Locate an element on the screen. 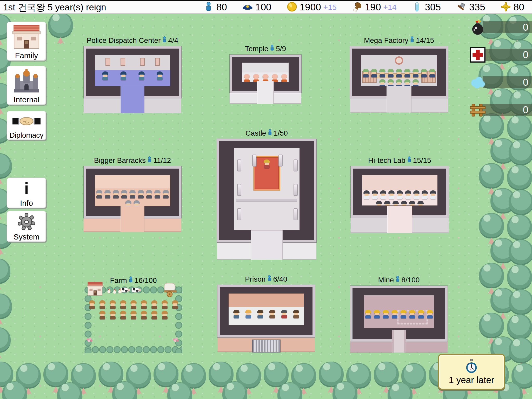  sidebar-label: System is located at coordinates (26, 237).